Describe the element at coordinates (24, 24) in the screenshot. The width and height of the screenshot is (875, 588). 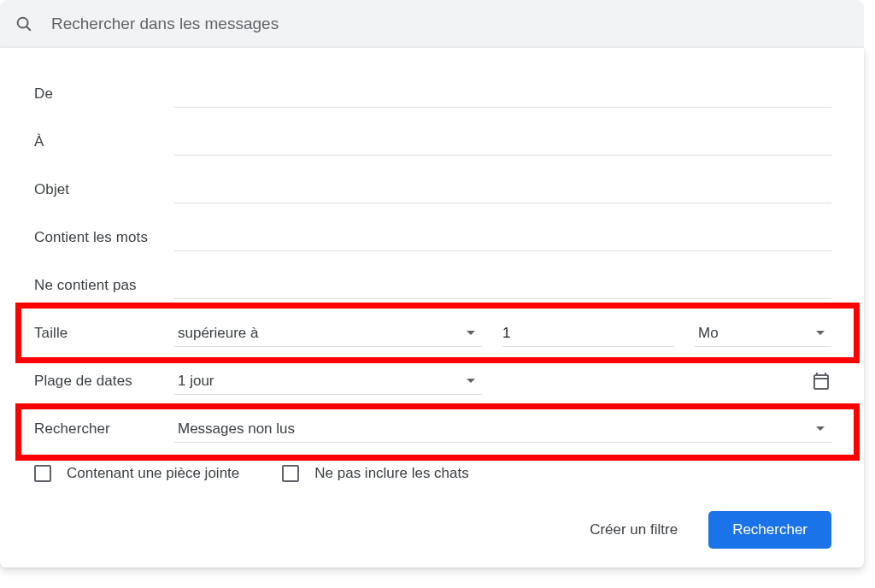
I see `search-icon` at that location.